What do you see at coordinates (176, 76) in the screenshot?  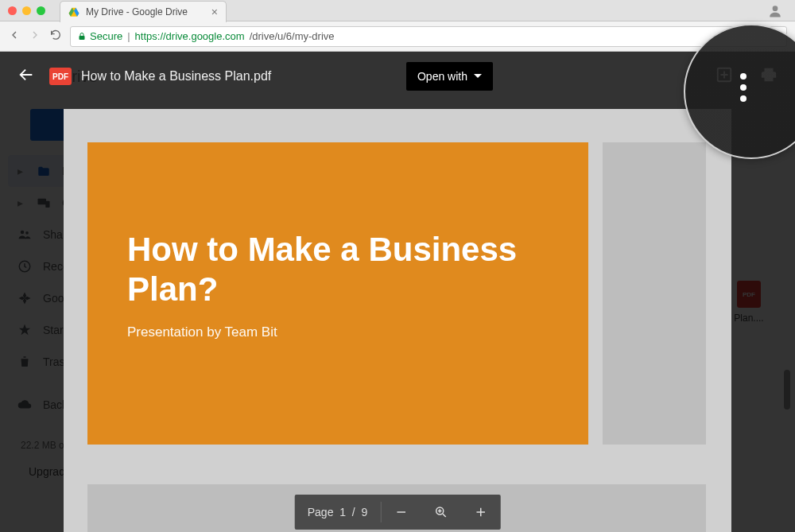 I see `preview-filename: How to Make a Business Plan.pdf` at bounding box center [176, 76].